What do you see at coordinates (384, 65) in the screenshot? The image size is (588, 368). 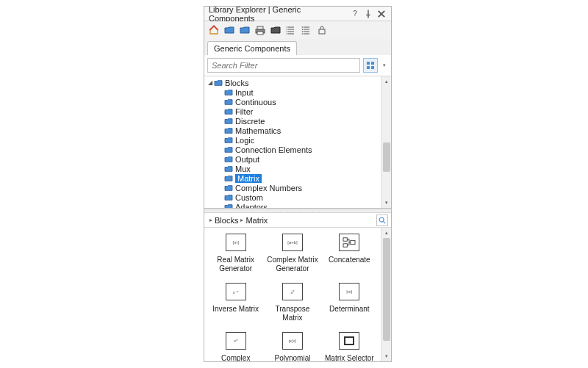 I see `search-options-dropdown: ▾` at bounding box center [384, 65].